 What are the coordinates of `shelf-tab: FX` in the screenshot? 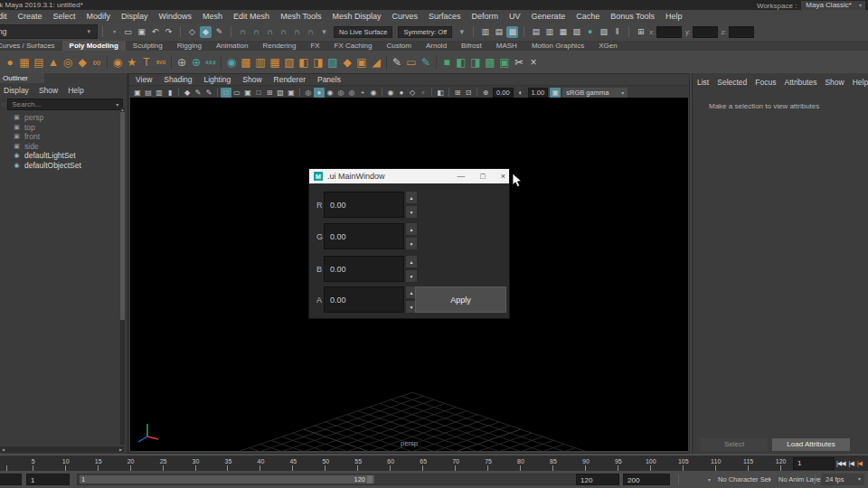 It's located at (315, 45).